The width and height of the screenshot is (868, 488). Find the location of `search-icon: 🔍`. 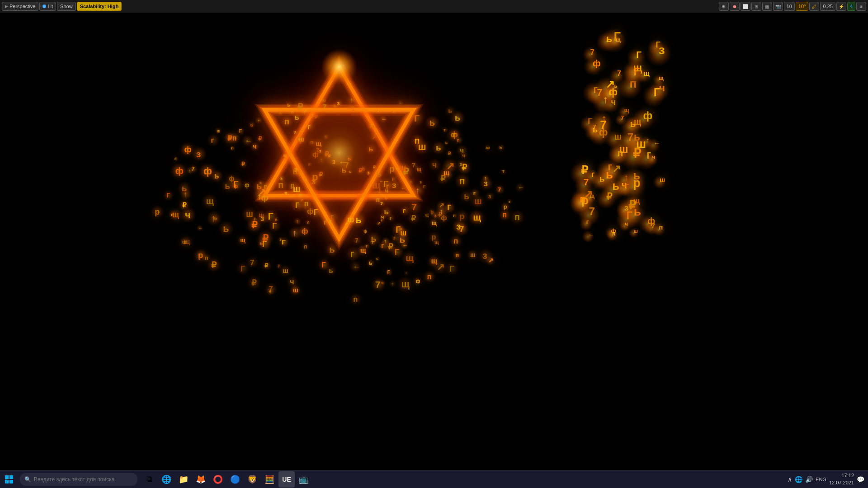

search-icon: 🔍 is located at coordinates (28, 479).